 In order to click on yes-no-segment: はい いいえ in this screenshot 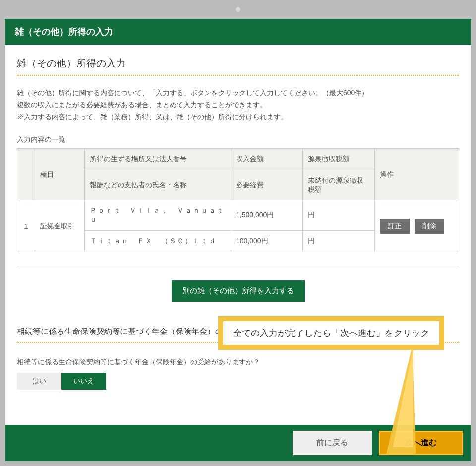, I will do `click(61, 381)`.